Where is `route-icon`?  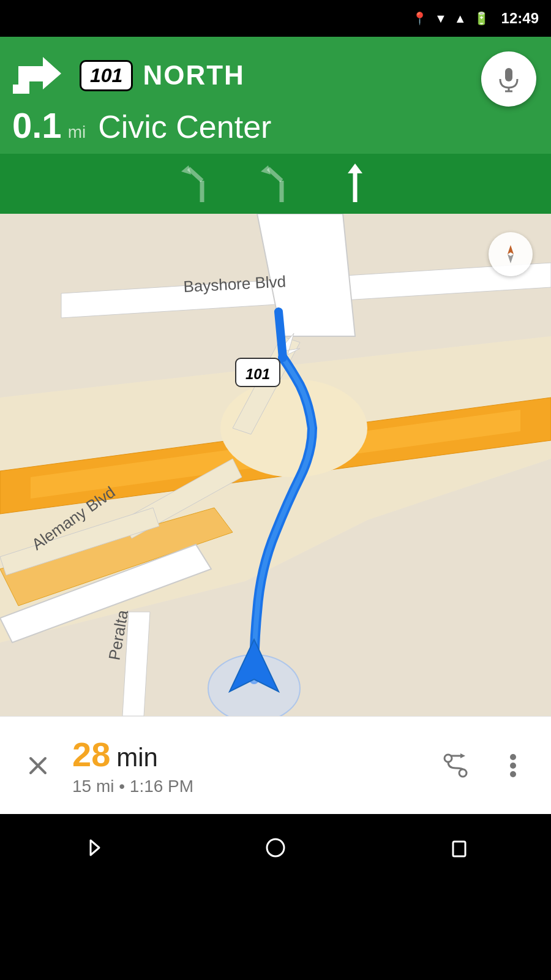 route-icon is located at coordinates (455, 766).